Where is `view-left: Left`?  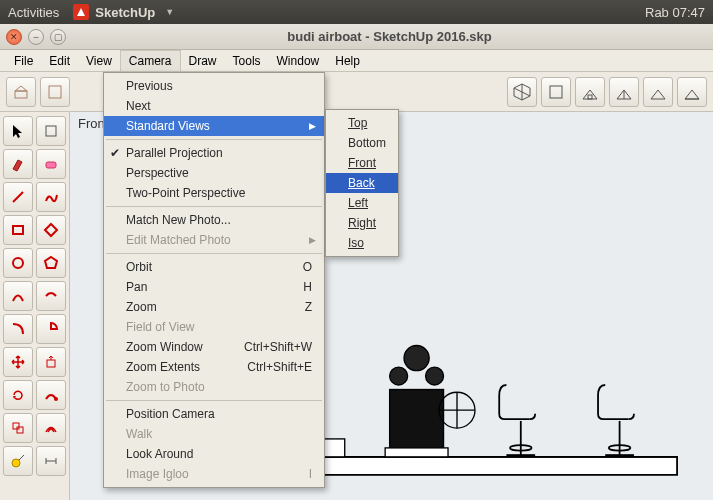
view-left: Left is located at coordinates (362, 203).